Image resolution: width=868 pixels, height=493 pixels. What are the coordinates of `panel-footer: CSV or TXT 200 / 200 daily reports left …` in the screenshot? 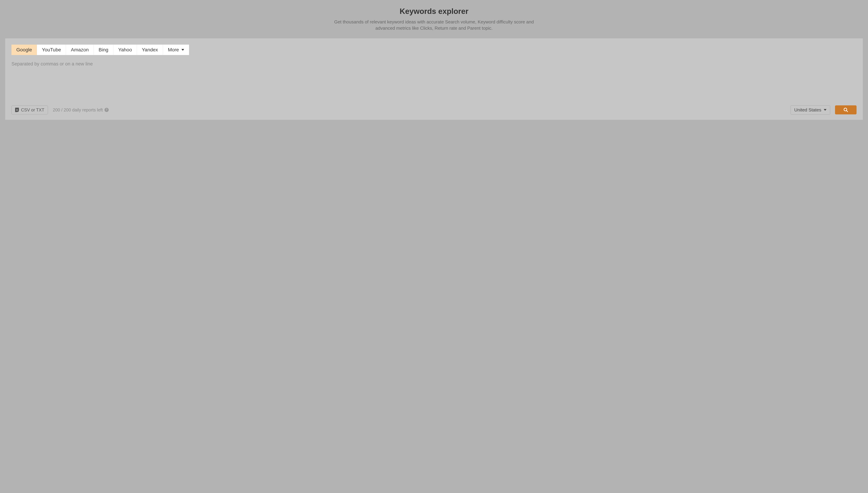 It's located at (434, 110).